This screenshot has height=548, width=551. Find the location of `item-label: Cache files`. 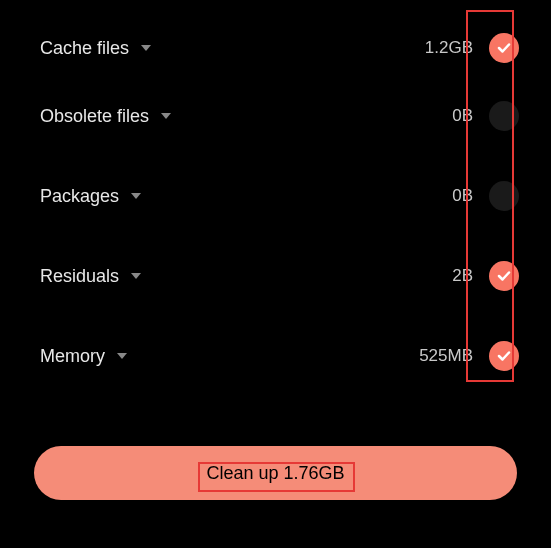

item-label: Cache files is located at coordinates (84, 48).